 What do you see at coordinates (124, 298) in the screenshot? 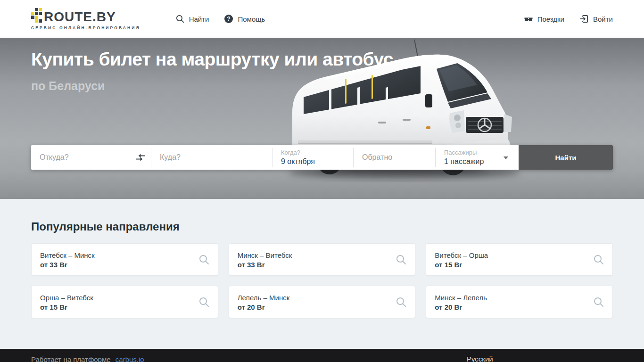
I see `route-name: Орша – Витебск` at bounding box center [124, 298].